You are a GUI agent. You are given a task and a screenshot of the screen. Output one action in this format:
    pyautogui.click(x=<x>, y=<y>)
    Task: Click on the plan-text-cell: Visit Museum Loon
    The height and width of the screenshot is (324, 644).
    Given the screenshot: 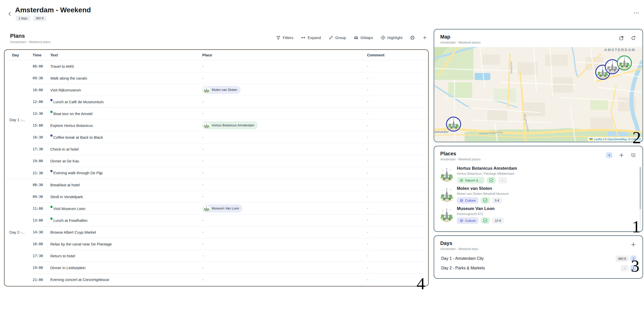 What is the action you would take?
    pyautogui.click(x=126, y=208)
    